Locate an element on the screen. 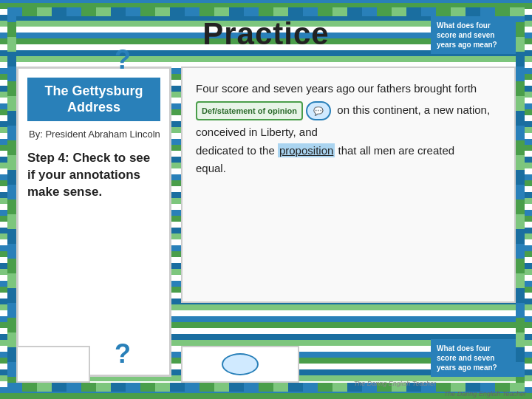 The width and height of the screenshot is (532, 399). definition-bubble: 💬 is located at coordinates (318, 111).